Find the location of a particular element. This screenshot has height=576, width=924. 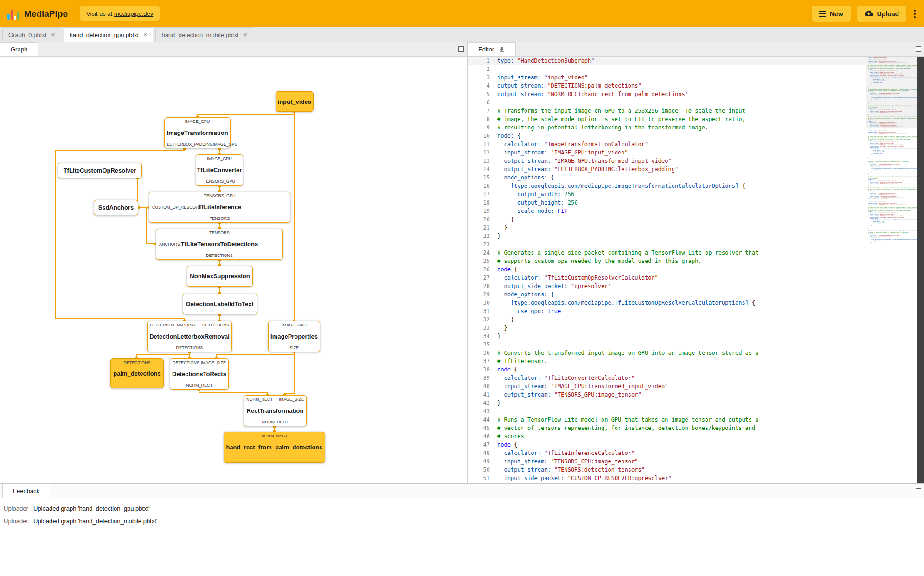

code-line: 49 input_stream: "TENSORS_GPU:image_tens… is located at coordinates (696, 461).